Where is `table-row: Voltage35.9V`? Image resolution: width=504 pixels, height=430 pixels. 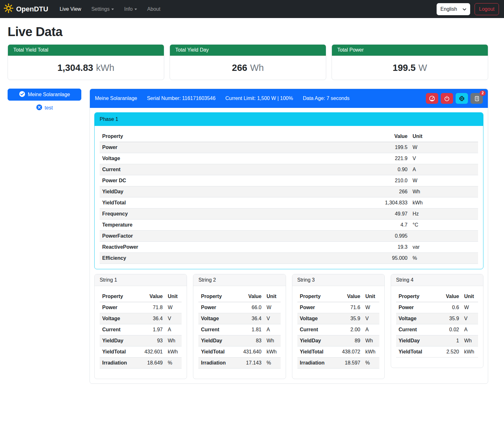 table-row: Voltage35.9V is located at coordinates (437, 319).